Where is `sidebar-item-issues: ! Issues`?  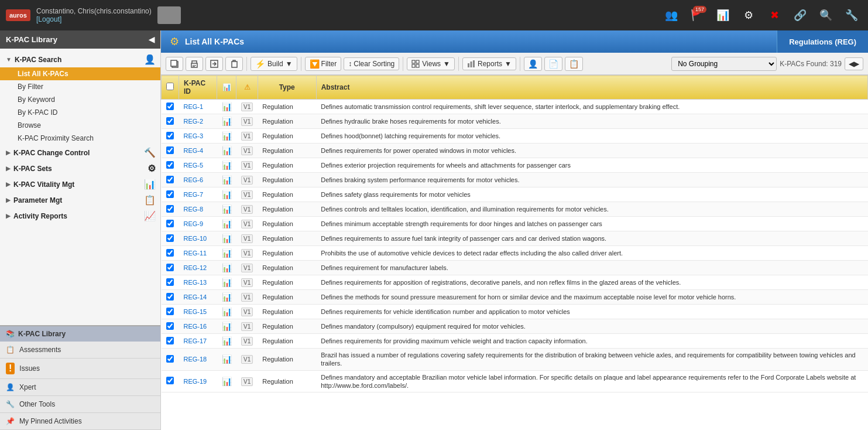 sidebar-item-issues: ! Issues is located at coordinates (80, 369).